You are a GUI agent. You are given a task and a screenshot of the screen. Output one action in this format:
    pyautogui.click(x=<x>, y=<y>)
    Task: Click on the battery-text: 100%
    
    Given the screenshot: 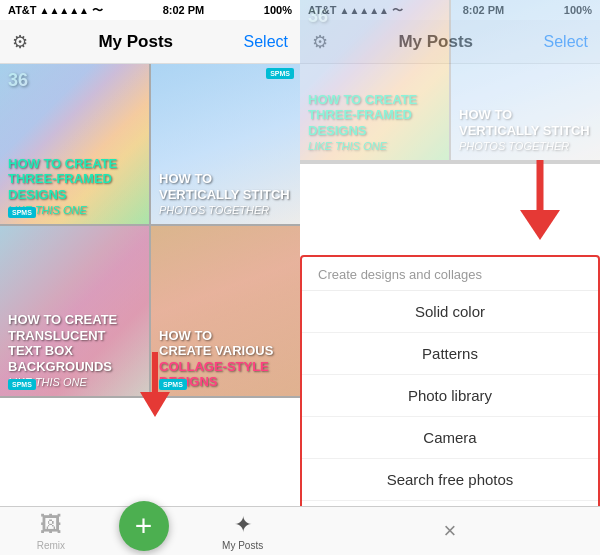 What is the action you would take?
    pyautogui.click(x=278, y=10)
    